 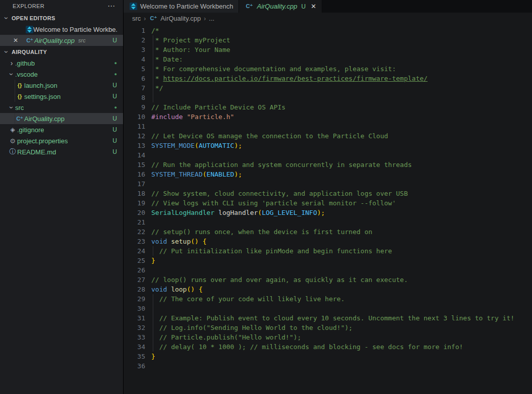 I want to click on tree-item-settings-json: {}settings.jsonU, so click(x=62, y=96).